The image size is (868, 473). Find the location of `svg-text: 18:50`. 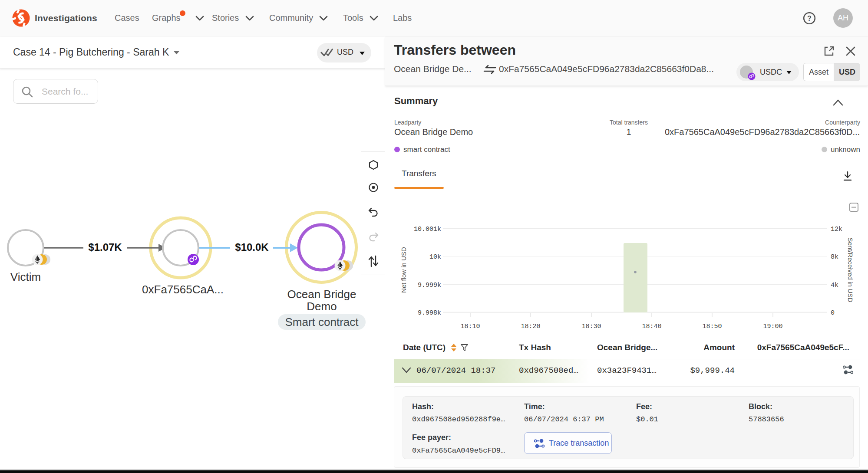

svg-text: 18:50 is located at coordinates (712, 326).